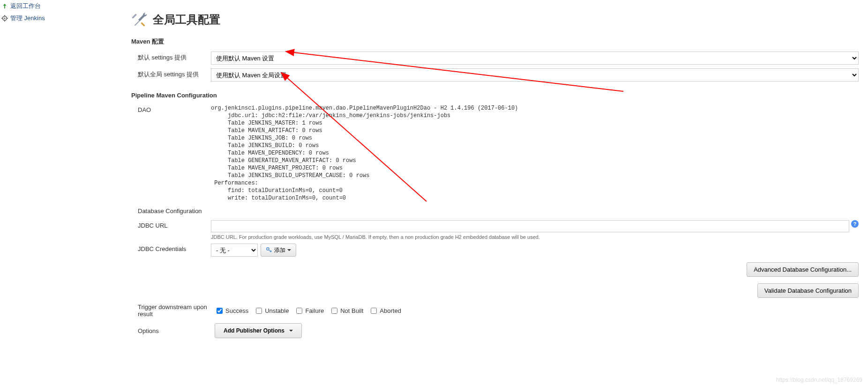  Describe the element at coordinates (5, 6) in the screenshot. I see `arrow-up-icon` at that location.